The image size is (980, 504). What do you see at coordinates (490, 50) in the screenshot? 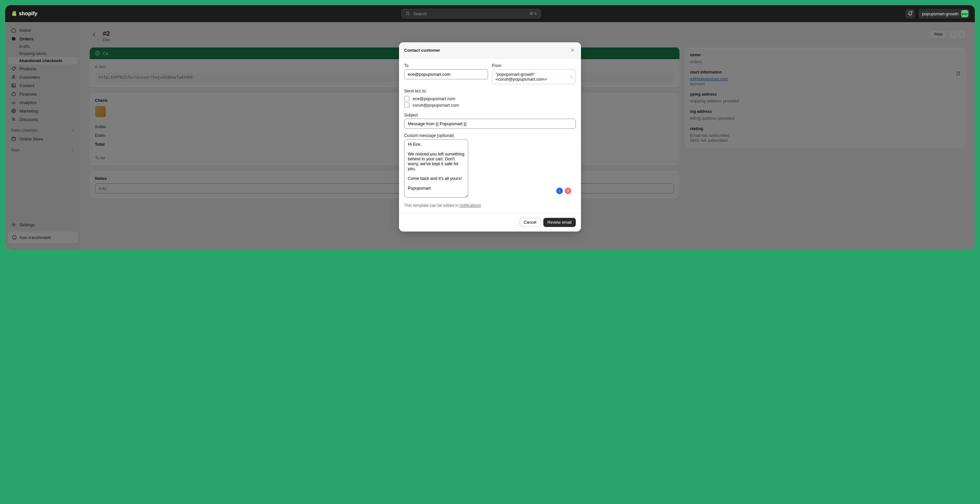
I see `modal-header: Contact customer` at bounding box center [490, 50].